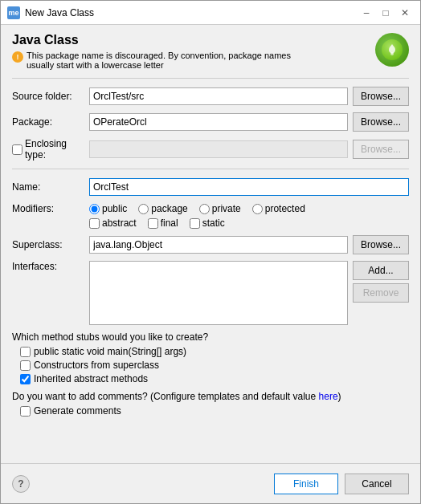  I want to click on stub-inherited-checkbox, so click(26, 379).